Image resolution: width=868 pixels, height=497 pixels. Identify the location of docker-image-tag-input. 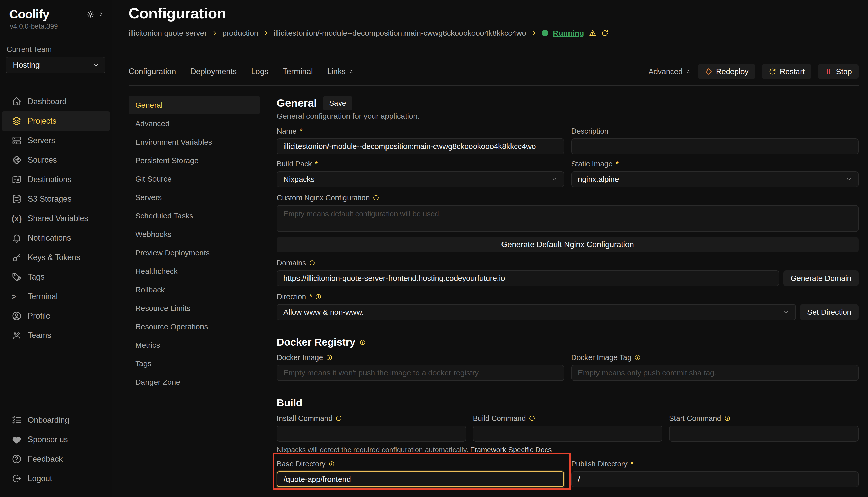
(715, 373).